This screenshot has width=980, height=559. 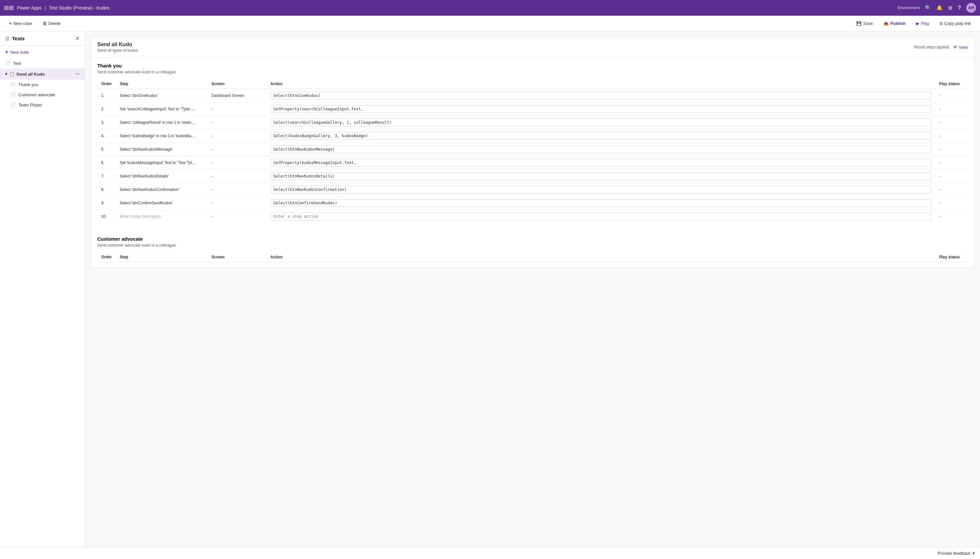 I want to click on col-header-play-status-2: Play status, so click(x=951, y=257).